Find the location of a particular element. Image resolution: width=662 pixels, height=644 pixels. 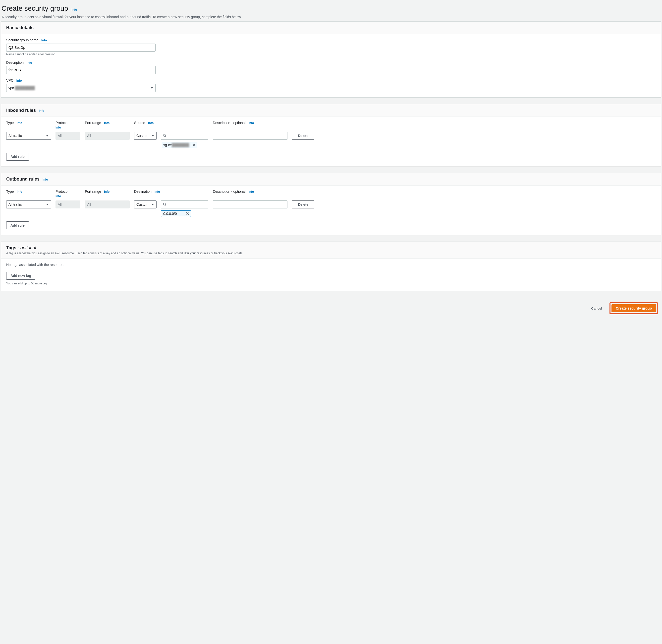

outbound-dest-chip-value: 0.0.0.0/0 is located at coordinates (170, 214).